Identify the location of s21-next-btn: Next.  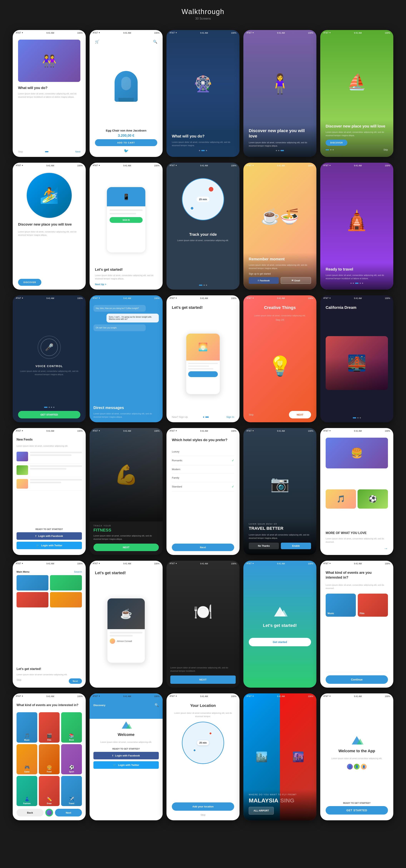
(75, 681).